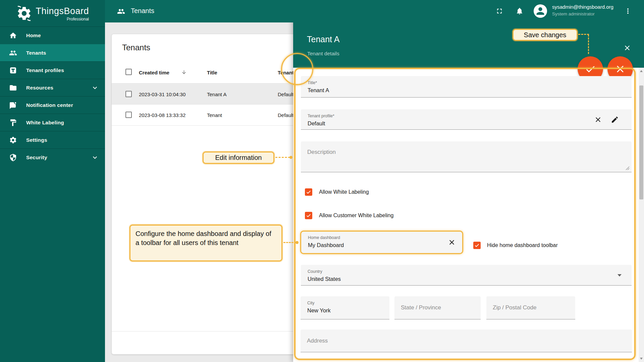  I want to click on description-field: Description, so click(466, 157).